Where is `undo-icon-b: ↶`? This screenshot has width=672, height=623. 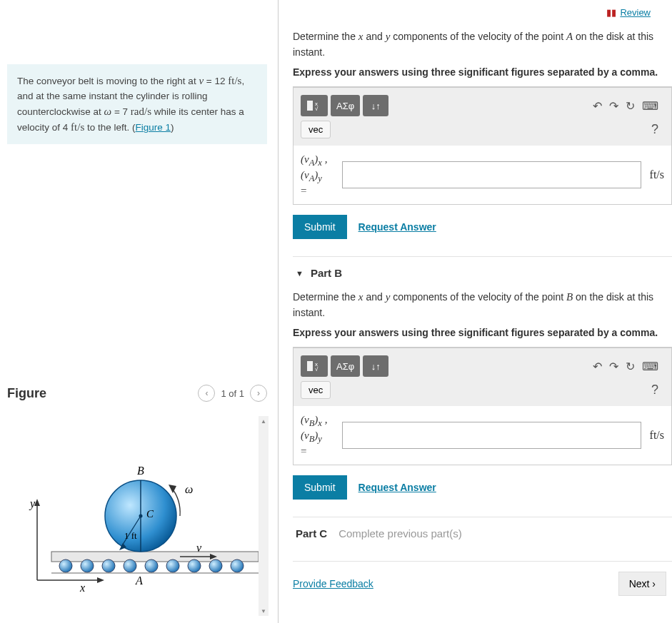
undo-icon-b: ↶ is located at coordinates (597, 367).